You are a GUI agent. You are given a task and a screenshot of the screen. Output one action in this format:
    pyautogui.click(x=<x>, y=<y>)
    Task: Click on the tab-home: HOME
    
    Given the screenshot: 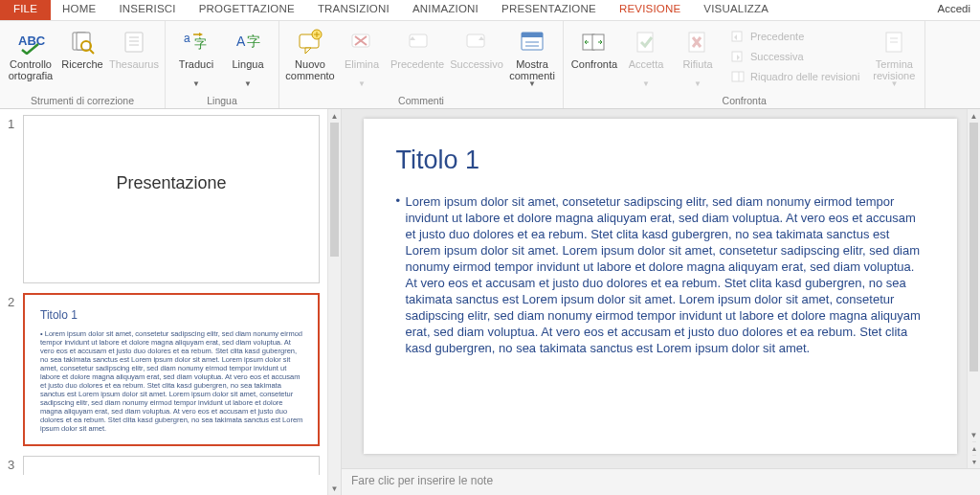 What is the action you would take?
    pyautogui.click(x=78, y=10)
    